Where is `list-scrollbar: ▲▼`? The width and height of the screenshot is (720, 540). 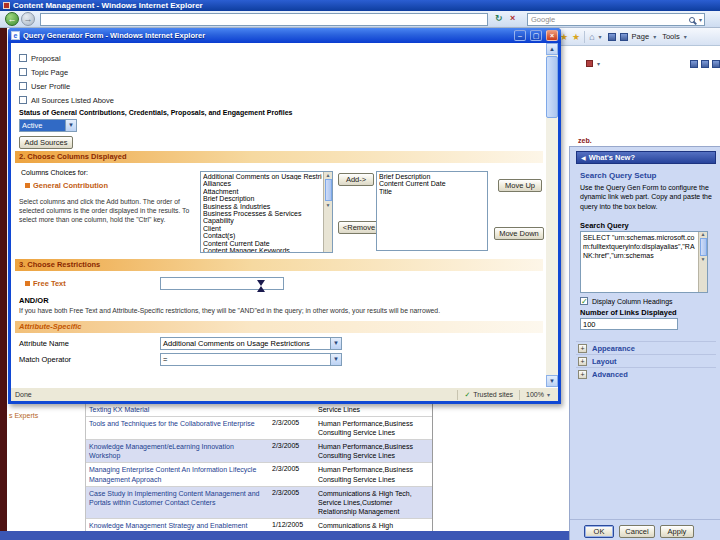
list-scrollbar: ▲▼ is located at coordinates (328, 212).